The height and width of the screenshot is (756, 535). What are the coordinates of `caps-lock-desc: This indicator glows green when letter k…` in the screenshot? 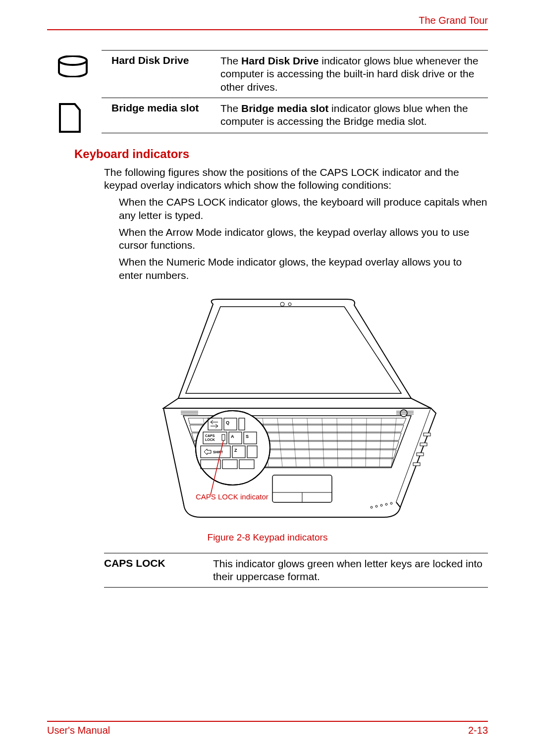 It's located at (351, 571).